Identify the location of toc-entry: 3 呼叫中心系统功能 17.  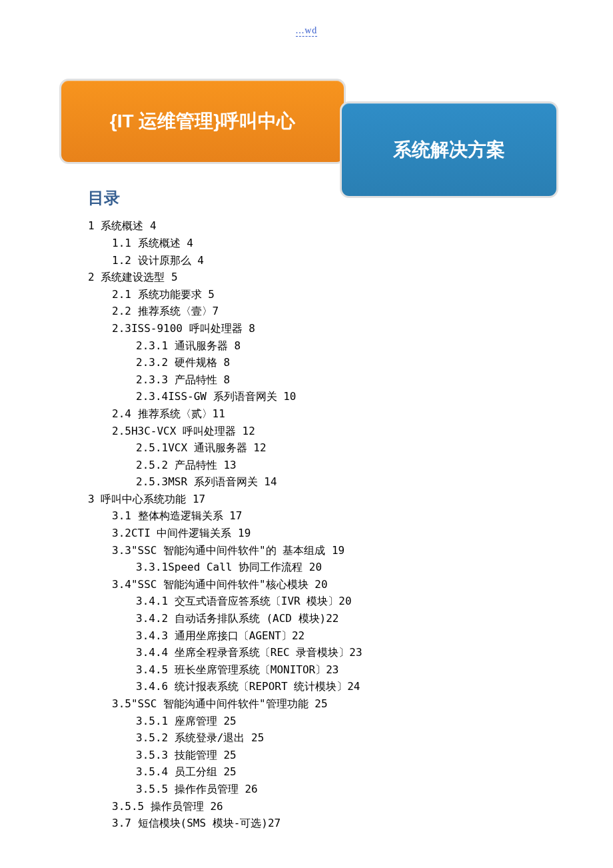
(225, 499).